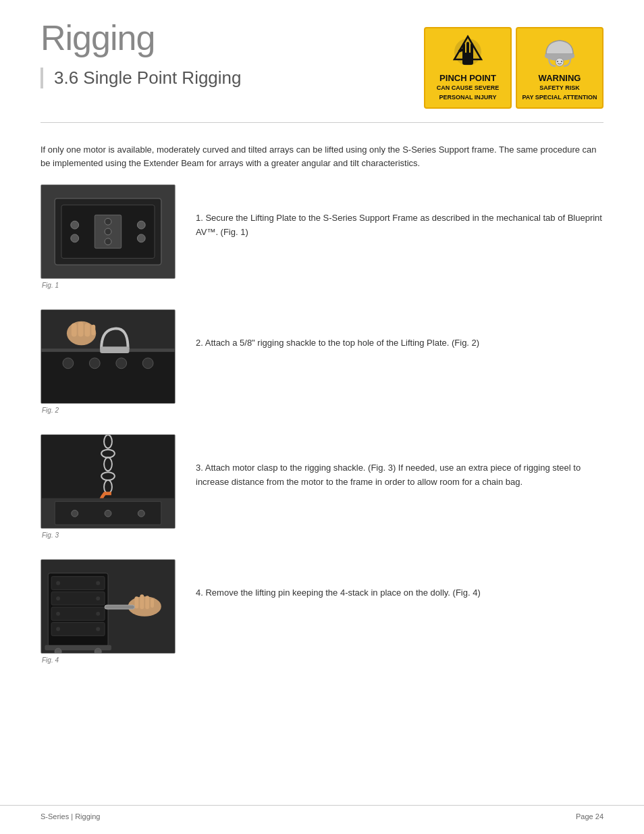 Image resolution: width=644 pixels, height=834 pixels. What do you see at coordinates (232, 54) in the screenshot?
I see `title-area: Rigging 3.6 Single Point Rigging` at bounding box center [232, 54].